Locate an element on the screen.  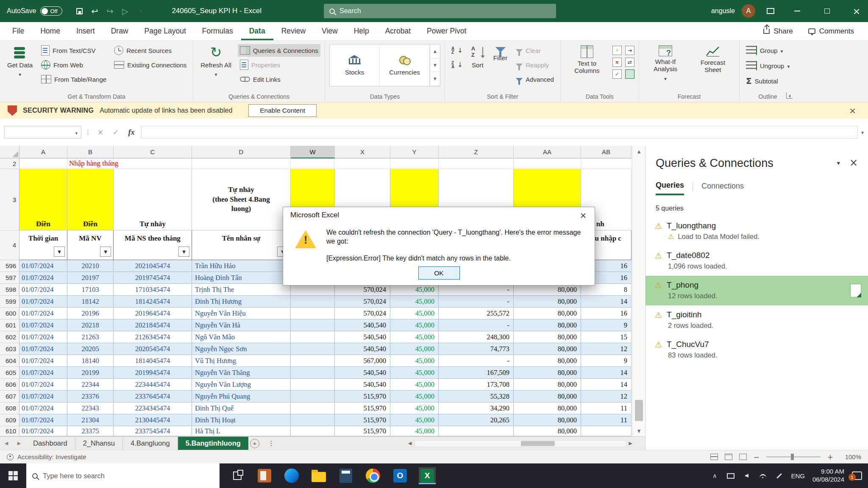
cell-monthly-id: 2019745474 is located at coordinates (153, 278).